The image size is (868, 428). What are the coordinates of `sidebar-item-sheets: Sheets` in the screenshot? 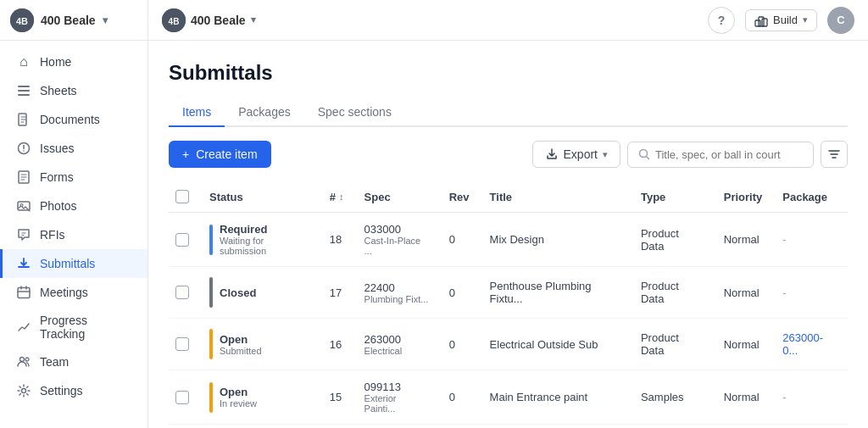 It's located at (74, 91).